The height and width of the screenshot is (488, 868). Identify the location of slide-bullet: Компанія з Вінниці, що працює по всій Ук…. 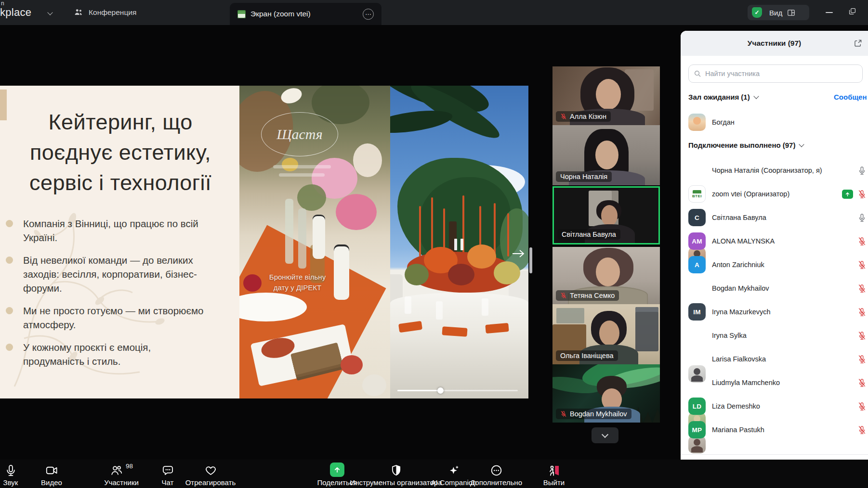
(116, 231).